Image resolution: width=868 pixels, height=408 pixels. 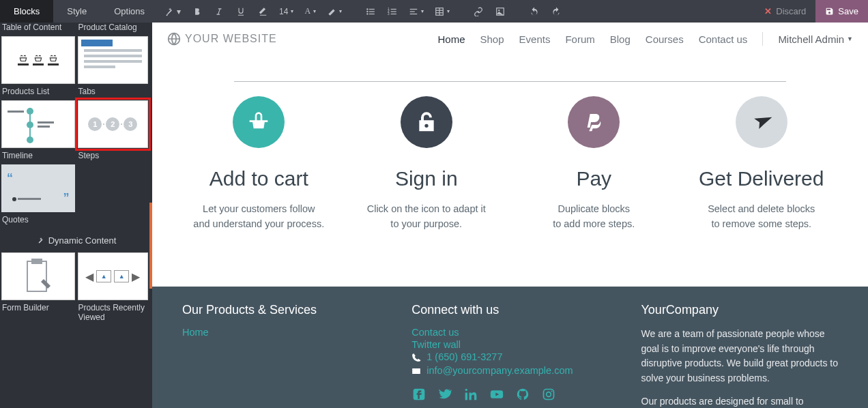 I want to click on chevron-down-icon: ▼, so click(x=850, y=39).